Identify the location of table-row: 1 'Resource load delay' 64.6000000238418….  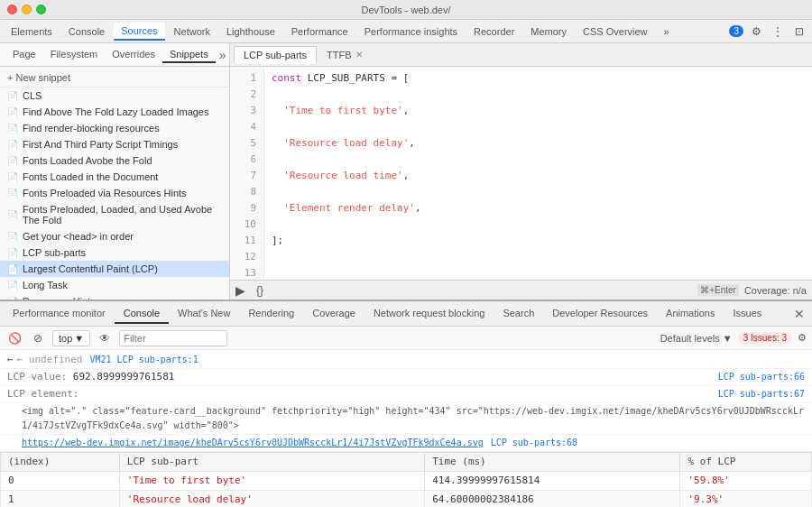
(406, 500).